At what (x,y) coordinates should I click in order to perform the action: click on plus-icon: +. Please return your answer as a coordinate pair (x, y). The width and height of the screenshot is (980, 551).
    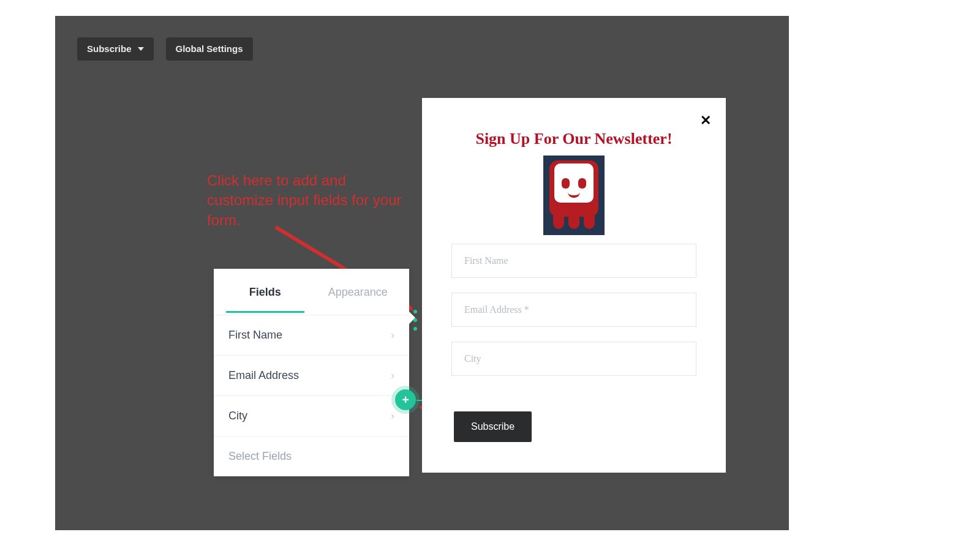
    Looking at the image, I should click on (405, 400).